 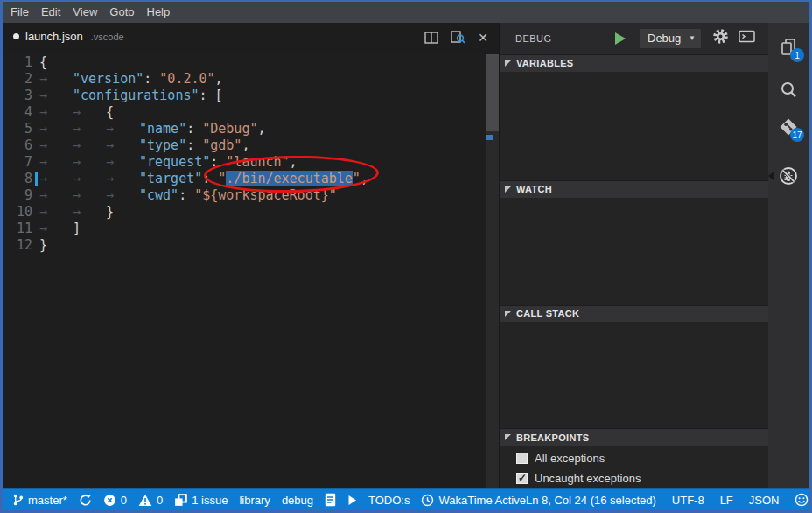 What do you see at coordinates (747, 39) in the screenshot?
I see `open-console-icon` at bounding box center [747, 39].